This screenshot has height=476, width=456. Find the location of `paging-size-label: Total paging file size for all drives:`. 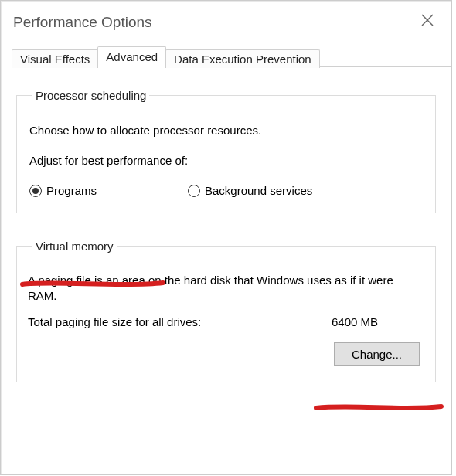

paging-size-label: Total paging file size for all drives: is located at coordinates (114, 321).